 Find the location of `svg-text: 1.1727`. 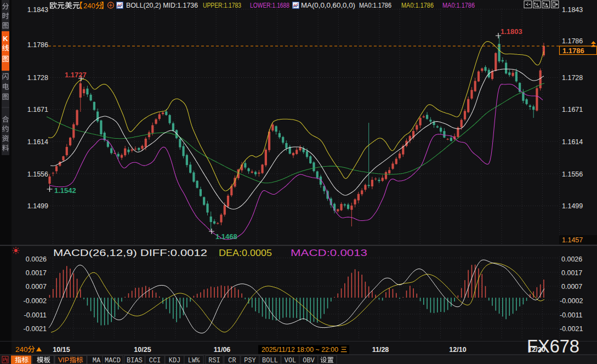

svg-text: 1.1727 is located at coordinates (76, 75).